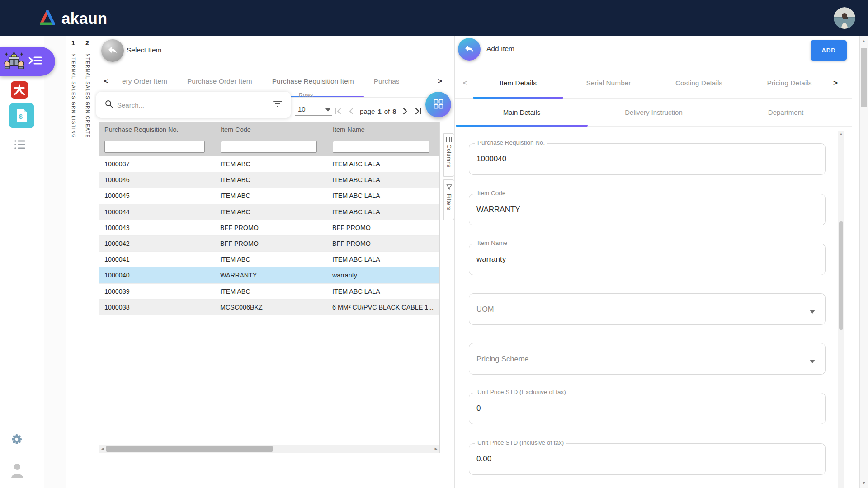  What do you see at coordinates (518, 83) in the screenshot?
I see `tab-item-details: Item Details` at bounding box center [518, 83].